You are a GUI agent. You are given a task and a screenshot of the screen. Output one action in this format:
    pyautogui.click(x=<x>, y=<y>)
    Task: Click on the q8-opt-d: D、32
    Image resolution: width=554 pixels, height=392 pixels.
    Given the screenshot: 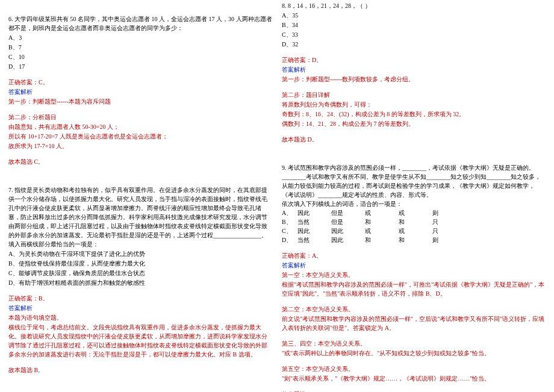 What is the action you would take?
    pyautogui.click(x=414, y=45)
    